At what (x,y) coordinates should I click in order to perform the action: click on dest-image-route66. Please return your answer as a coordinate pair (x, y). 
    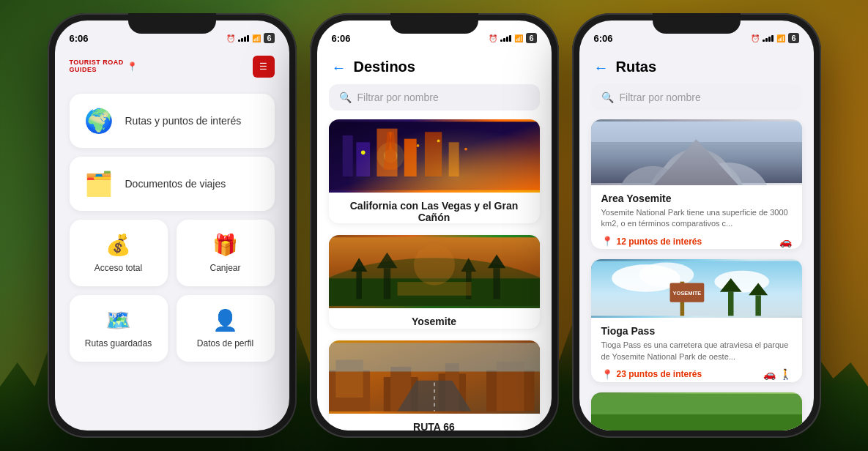
    Looking at the image, I should click on (434, 377).